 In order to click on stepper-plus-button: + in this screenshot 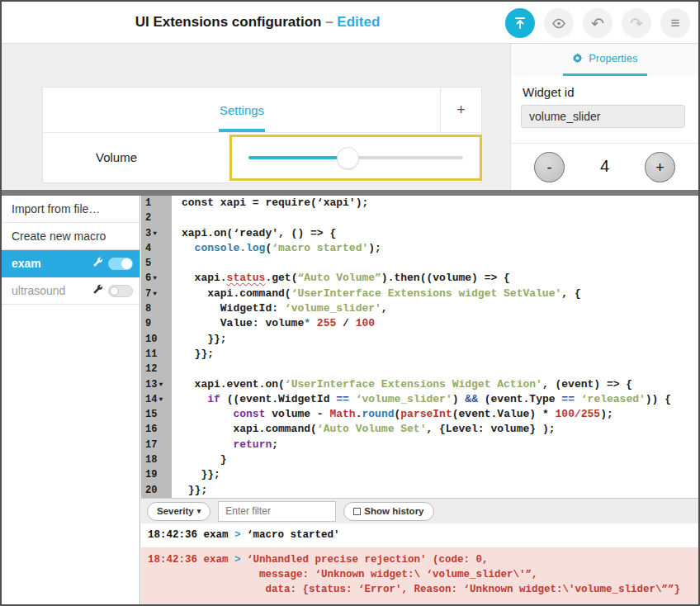, I will do `click(660, 167)`.